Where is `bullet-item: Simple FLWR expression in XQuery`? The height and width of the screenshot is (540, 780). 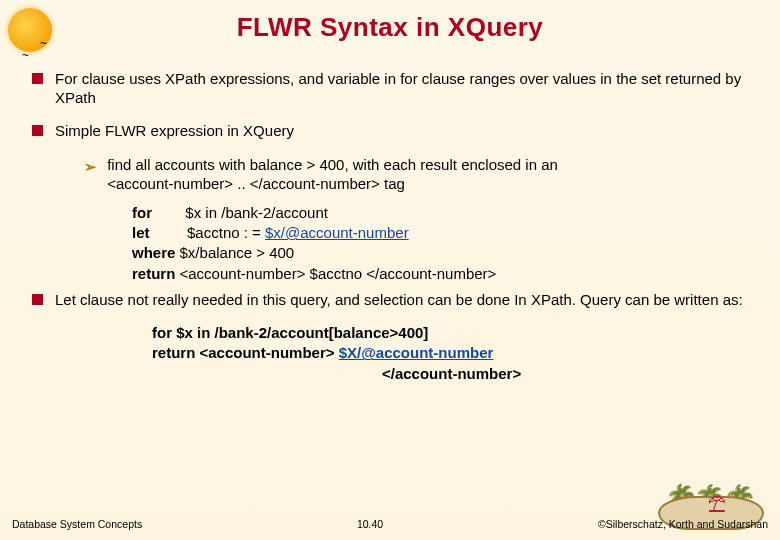 bullet-item: Simple FLWR expression in XQuery is located at coordinates (392, 130).